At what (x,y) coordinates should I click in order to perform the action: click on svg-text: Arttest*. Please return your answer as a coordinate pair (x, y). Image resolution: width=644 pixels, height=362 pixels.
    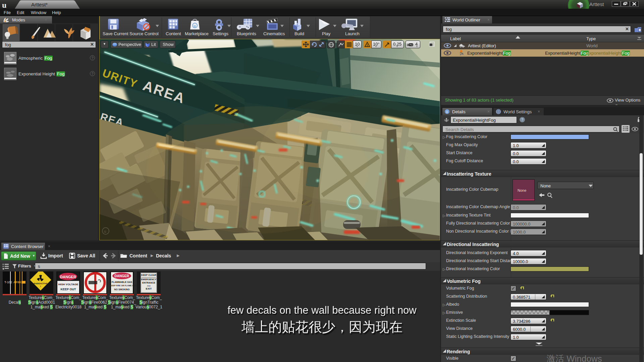
    Looking at the image, I should click on (40, 5).